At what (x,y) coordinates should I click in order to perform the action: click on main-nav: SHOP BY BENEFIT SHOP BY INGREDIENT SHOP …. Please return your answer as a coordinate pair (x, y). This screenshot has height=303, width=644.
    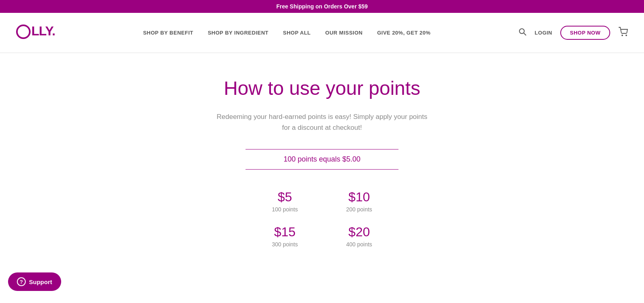
    Looking at the image, I should click on (287, 33).